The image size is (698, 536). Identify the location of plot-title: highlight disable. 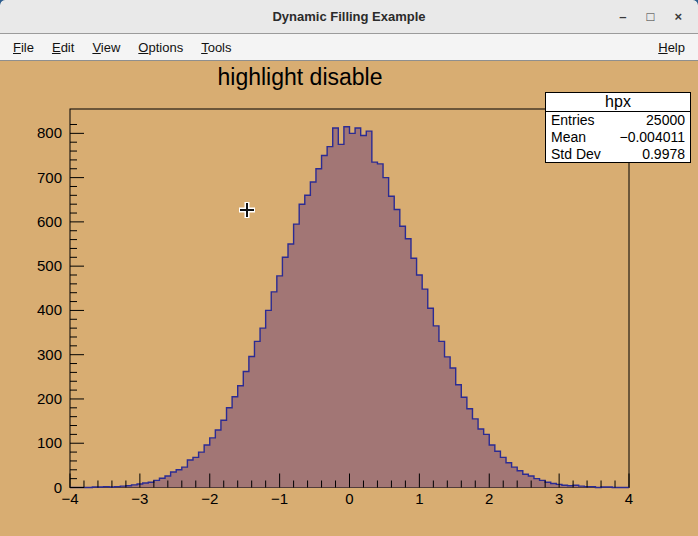
(300, 78).